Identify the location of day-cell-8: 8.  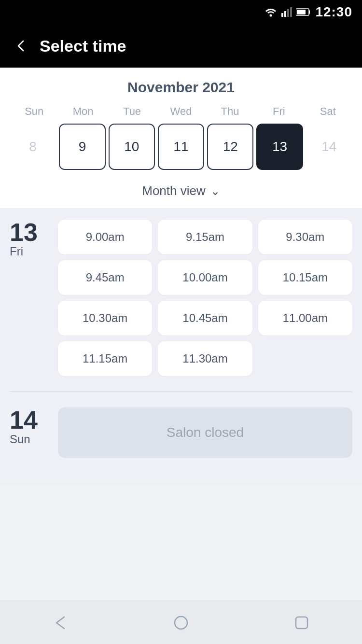
(33, 147).